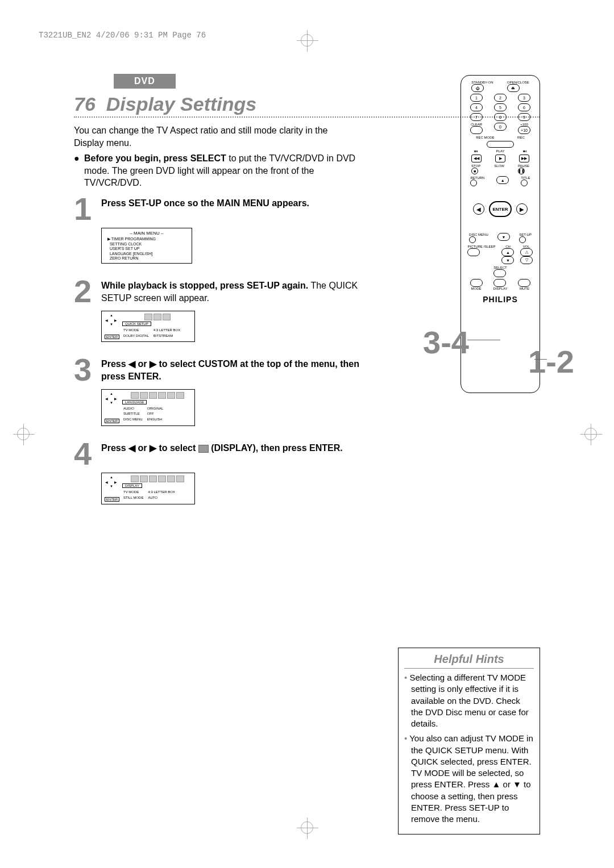 The image size is (614, 868). What do you see at coordinates (474, 252) in the screenshot?
I see `picture-button` at bounding box center [474, 252].